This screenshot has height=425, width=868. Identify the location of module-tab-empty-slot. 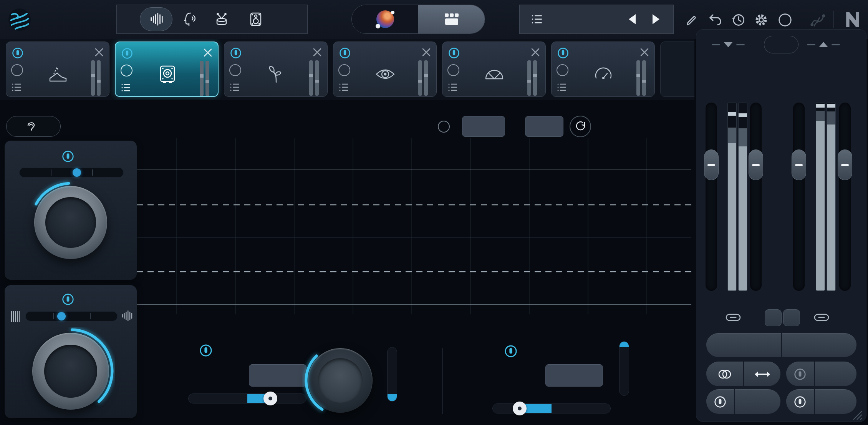
(678, 69).